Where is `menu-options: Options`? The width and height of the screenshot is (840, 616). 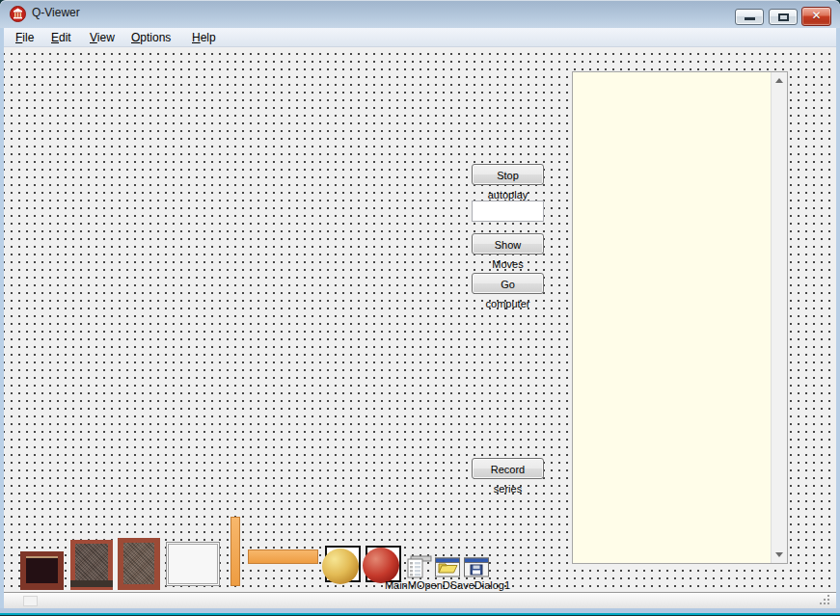
menu-options: Options is located at coordinates (150, 38).